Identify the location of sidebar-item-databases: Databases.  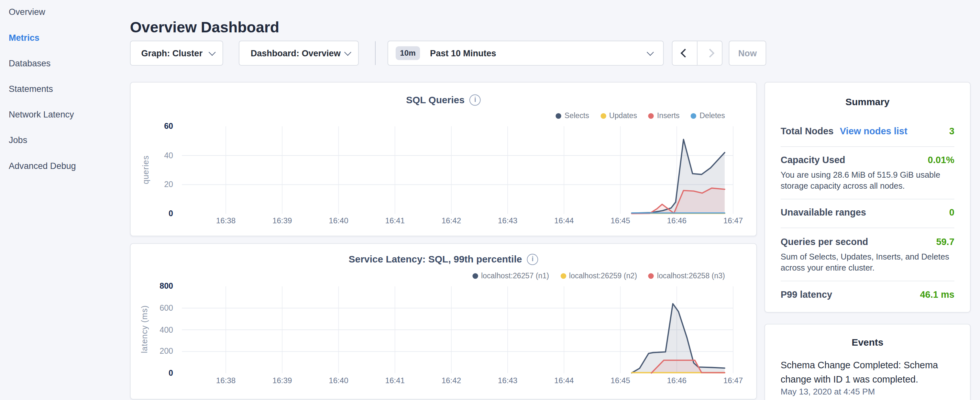
(69, 63).